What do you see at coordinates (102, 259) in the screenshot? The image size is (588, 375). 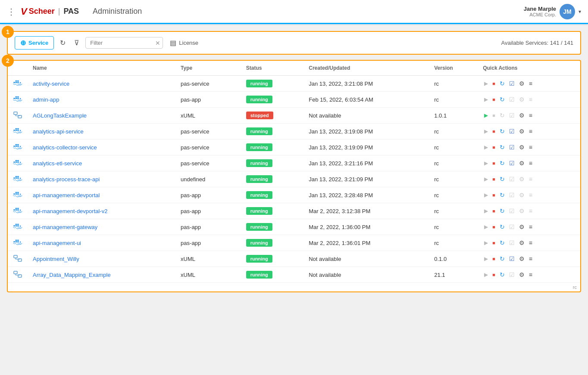 I see `service-name-cell: Appointment_Willy` at bounding box center [102, 259].